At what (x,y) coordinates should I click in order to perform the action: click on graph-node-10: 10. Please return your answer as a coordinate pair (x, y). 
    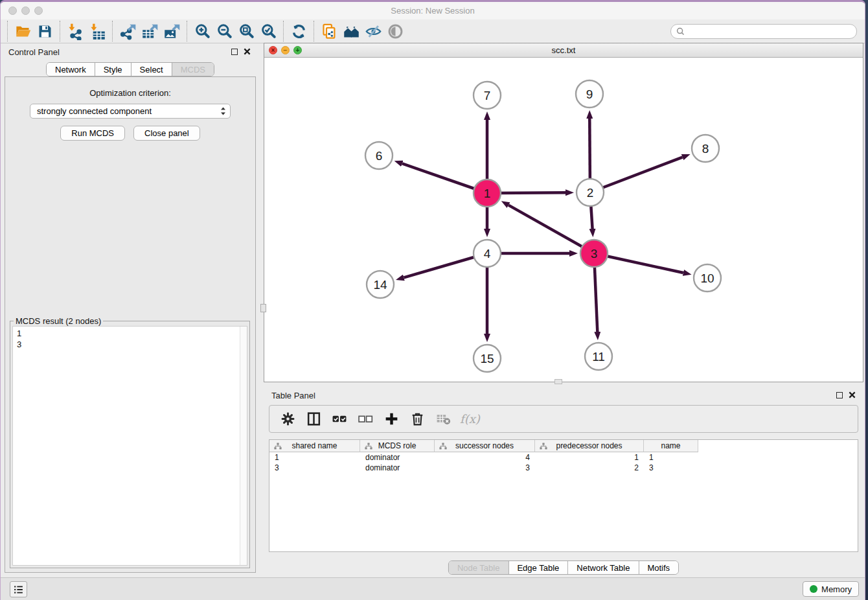
    Looking at the image, I should click on (707, 278).